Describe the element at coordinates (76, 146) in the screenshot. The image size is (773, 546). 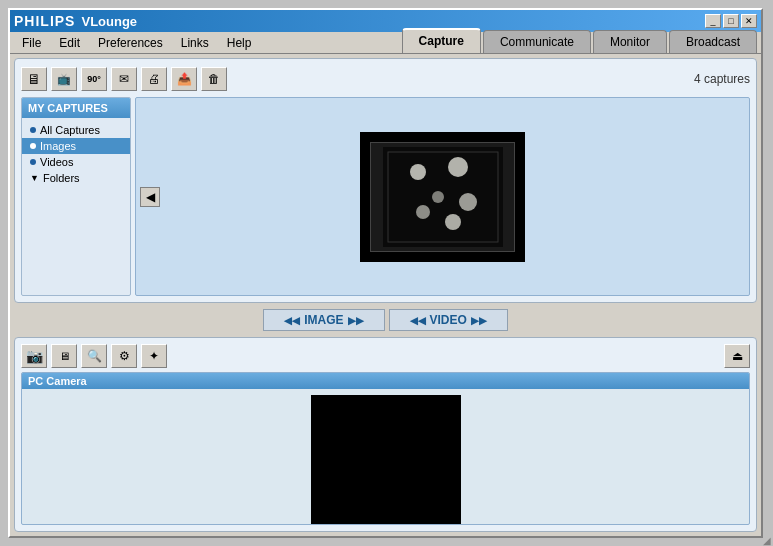
I see `sidebar-images: Images` at that location.